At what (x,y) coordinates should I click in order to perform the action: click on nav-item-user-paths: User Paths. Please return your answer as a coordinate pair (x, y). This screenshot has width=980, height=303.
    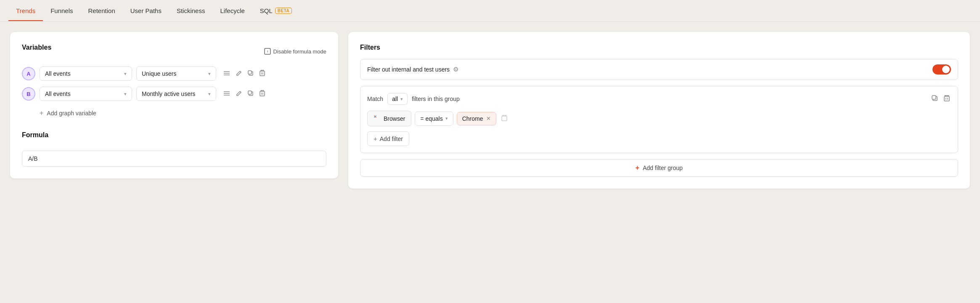
    Looking at the image, I should click on (146, 11).